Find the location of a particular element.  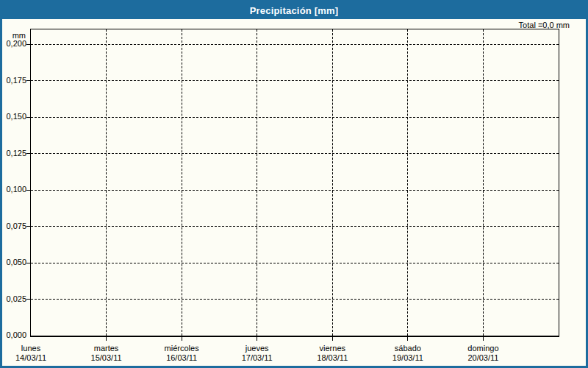

x-day-label: miércoles is located at coordinates (182, 349).